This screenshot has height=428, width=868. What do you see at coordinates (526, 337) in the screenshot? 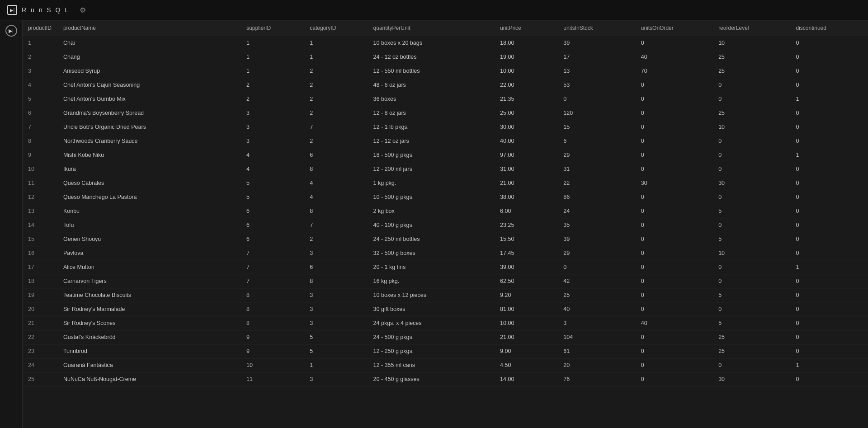
I see `cell-unitprice: 21.00` at bounding box center [526, 337].